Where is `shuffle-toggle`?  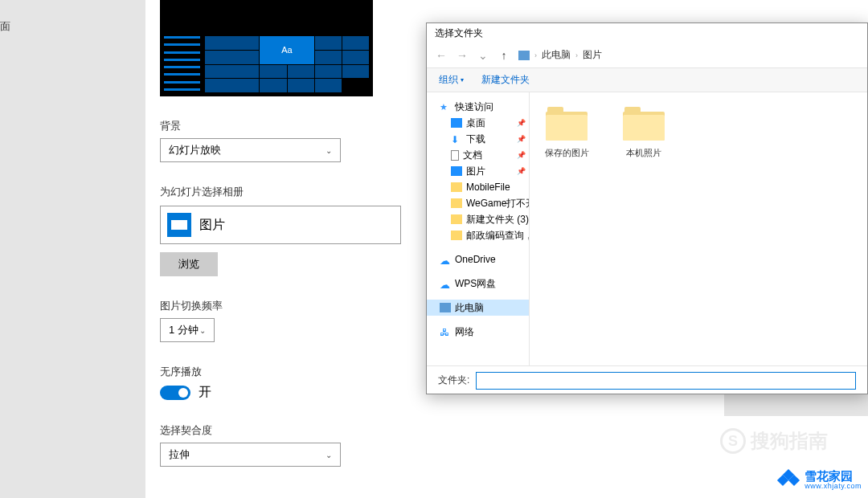
shuffle-toggle is located at coordinates (175, 393).